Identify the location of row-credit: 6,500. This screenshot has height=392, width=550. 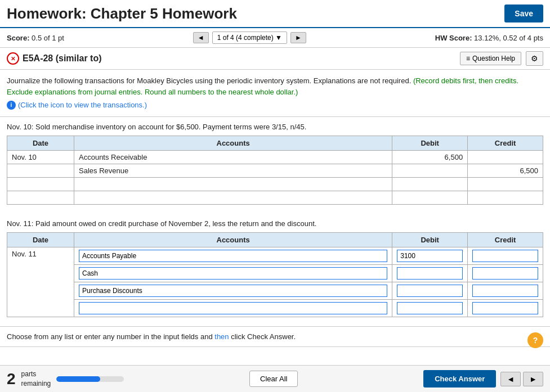
(506, 170).